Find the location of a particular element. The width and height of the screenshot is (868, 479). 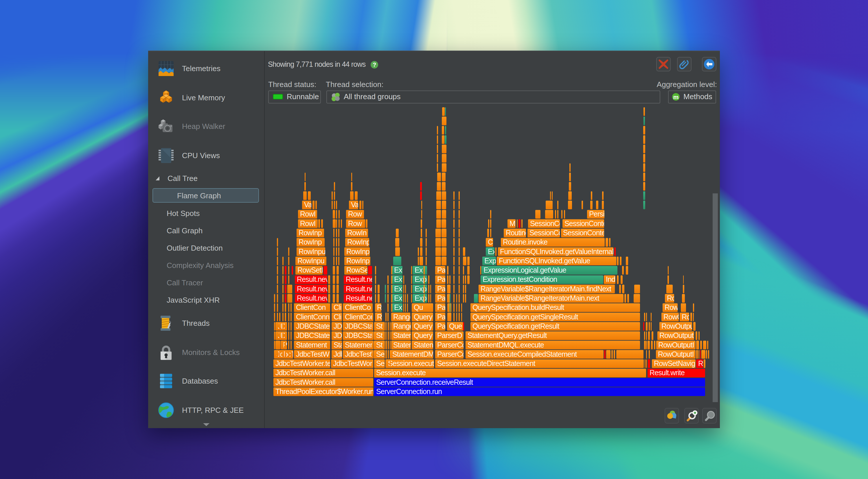

svg-text: ServerConnection.receiveResult is located at coordinates (425, 382).